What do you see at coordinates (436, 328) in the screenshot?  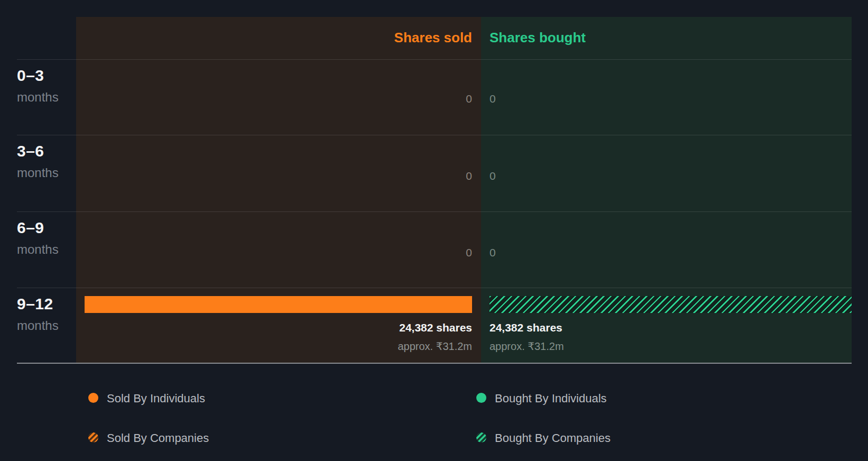 I see `sold-shares-9-12: 24,382 shares` at bounding box center [436, 328].